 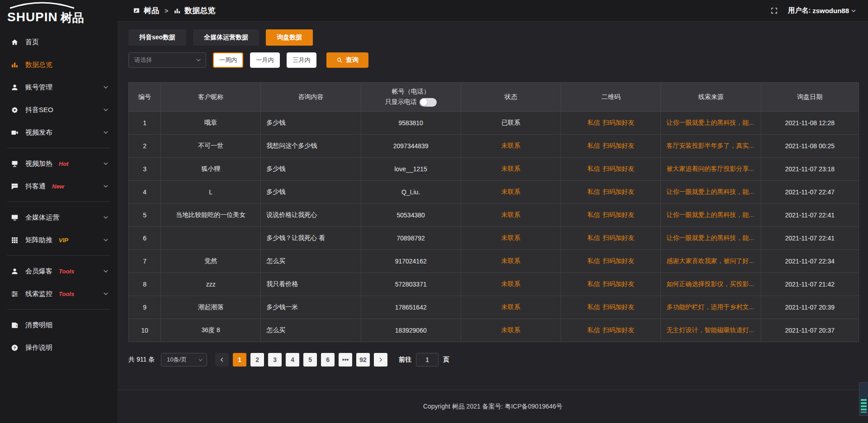 I want to click on sidebar-item-member-baoke: 会员爆客Tools, so click(x=59, y=271).